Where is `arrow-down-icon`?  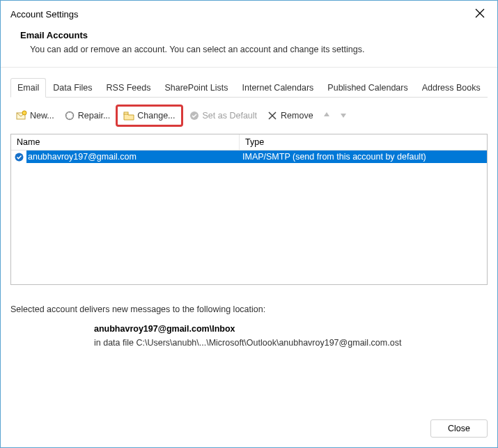 arrow-down-icon is located at coordinates (343, 116).